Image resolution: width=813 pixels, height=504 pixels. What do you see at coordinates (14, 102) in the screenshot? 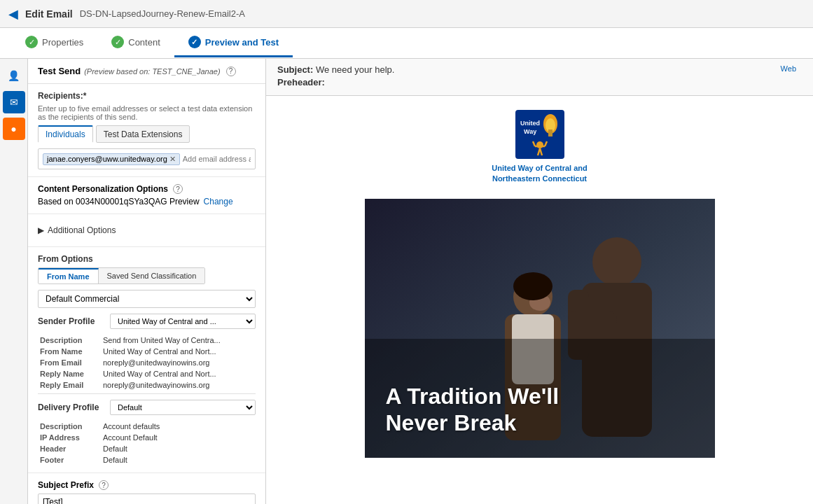
I see `sidebar-icon-mail: ✉` at bounding box center [14, 102].